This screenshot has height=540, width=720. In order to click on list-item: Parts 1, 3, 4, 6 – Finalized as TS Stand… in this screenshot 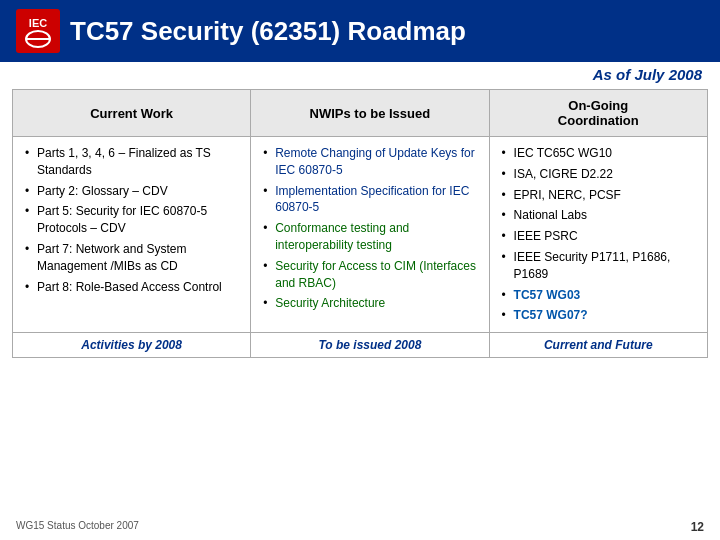, I will do `click(132, 162)`.